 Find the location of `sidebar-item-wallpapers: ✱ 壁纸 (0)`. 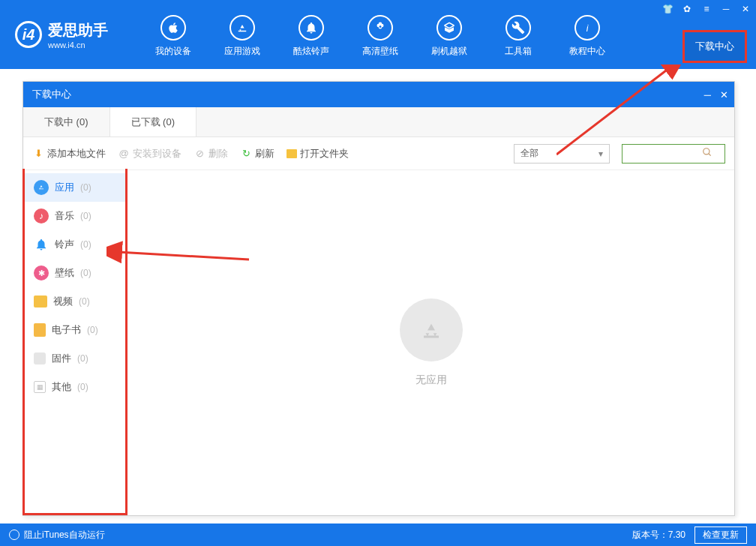

sidebar-item-wallpapers: ✱ 壁纸 (0) is located at coordinates (75, 273).